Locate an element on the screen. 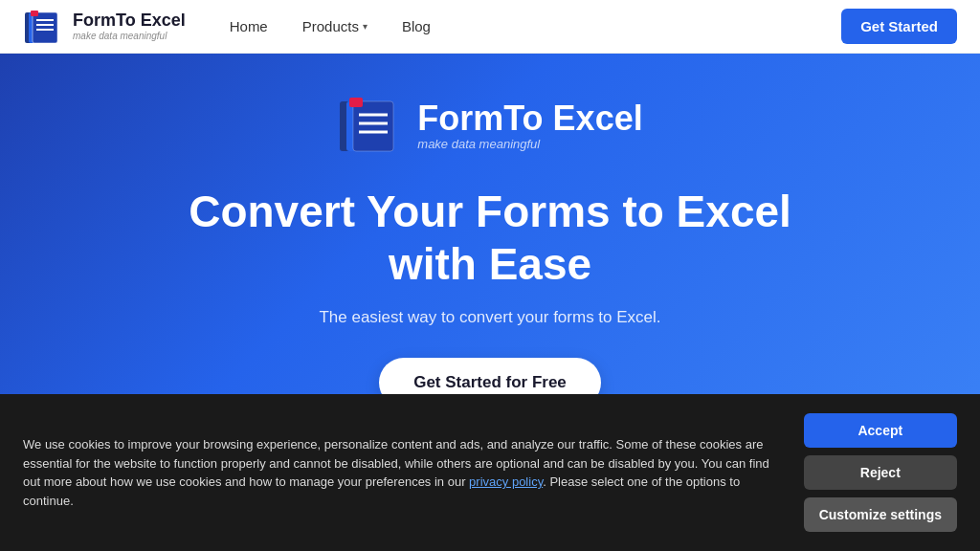 The image size is (980, 551). nav-home: Home is located at coordinates (249, 27).